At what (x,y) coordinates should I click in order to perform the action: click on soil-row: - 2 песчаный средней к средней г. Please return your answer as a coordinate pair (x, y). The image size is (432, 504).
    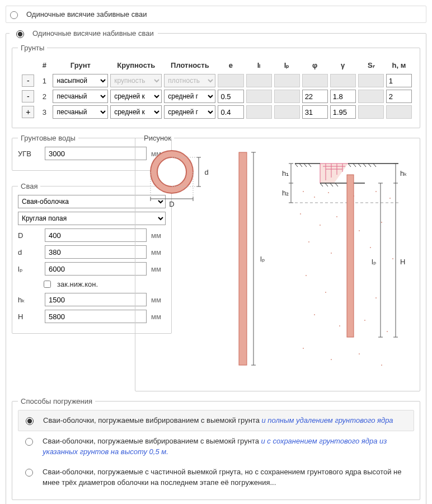
    Looking at the image, I should click on (216, 96).